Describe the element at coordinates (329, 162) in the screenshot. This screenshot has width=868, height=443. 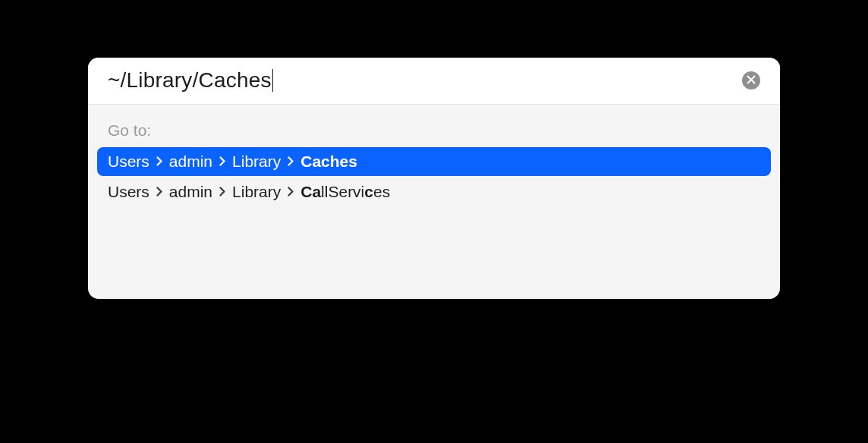
I see `path-segment: Caches` at that location.